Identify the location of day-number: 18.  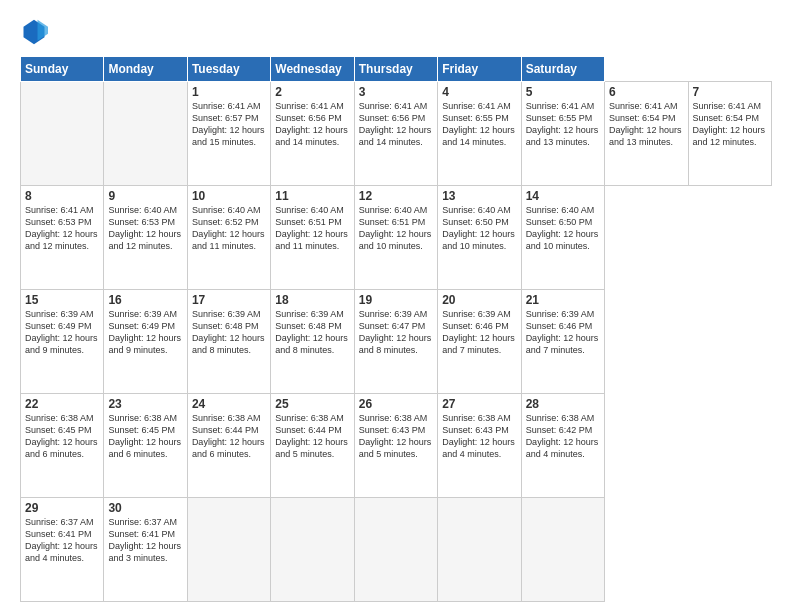
(312, 300).